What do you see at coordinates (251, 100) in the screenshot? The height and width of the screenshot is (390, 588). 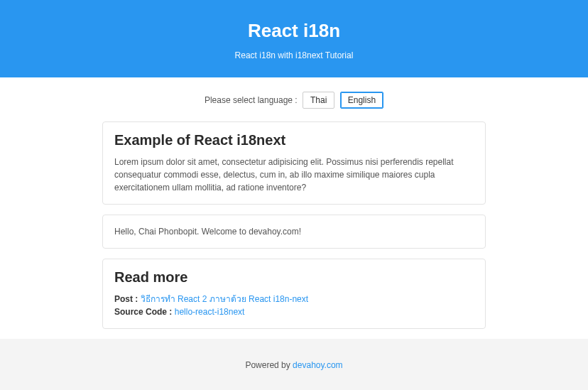 I see `language-prompt: Please select language :` at bounding box center [251, 100].